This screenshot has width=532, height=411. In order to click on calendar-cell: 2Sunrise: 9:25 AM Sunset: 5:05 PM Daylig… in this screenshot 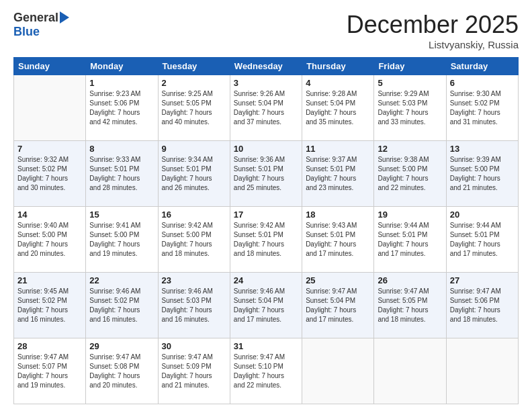, I will do `click(193, 108)`.